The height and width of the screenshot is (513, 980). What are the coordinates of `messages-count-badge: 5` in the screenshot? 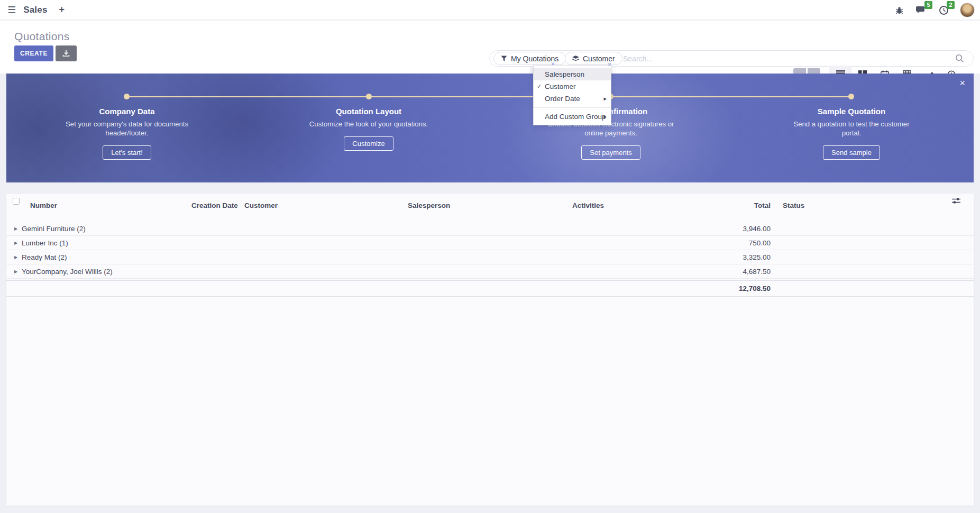 It's located at (929, 5).